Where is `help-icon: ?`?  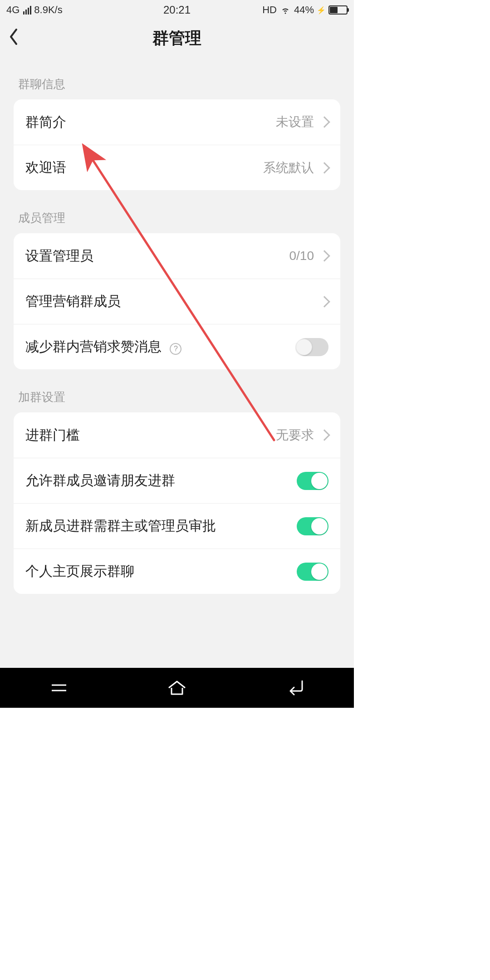
help-icon: ? is located at coordinates (176, 349).